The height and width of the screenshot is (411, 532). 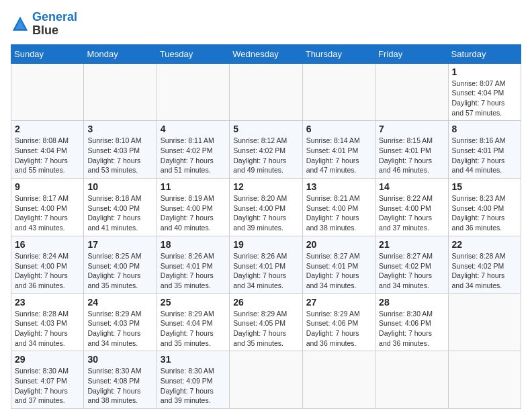 What do you see at coordinates (120, 54) in the screenshot?
I see `col-header-monday: Monday` at bounding box center [120, 54].